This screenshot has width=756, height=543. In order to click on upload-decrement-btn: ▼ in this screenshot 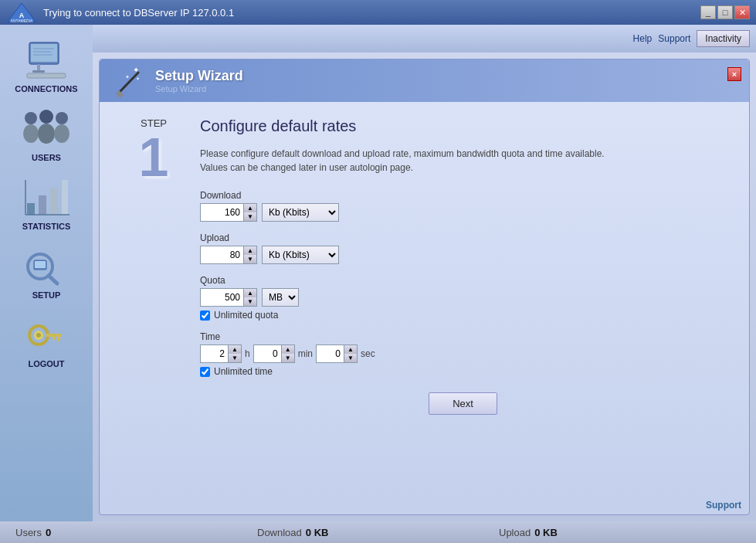, I will do `click(250, 260)`.